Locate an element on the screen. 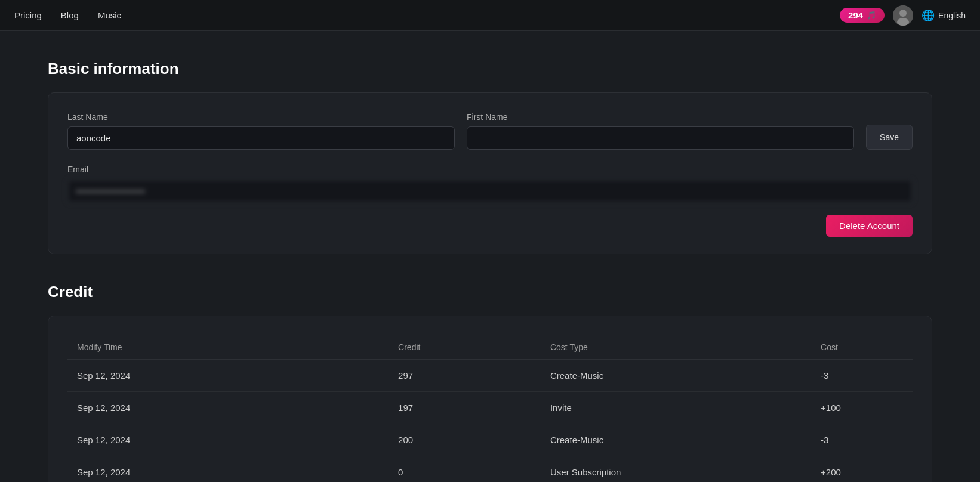 Image resolution: width=980 pixels, height=482 pixels. card-footer: Delete Account is located at coordinates (490, 225).